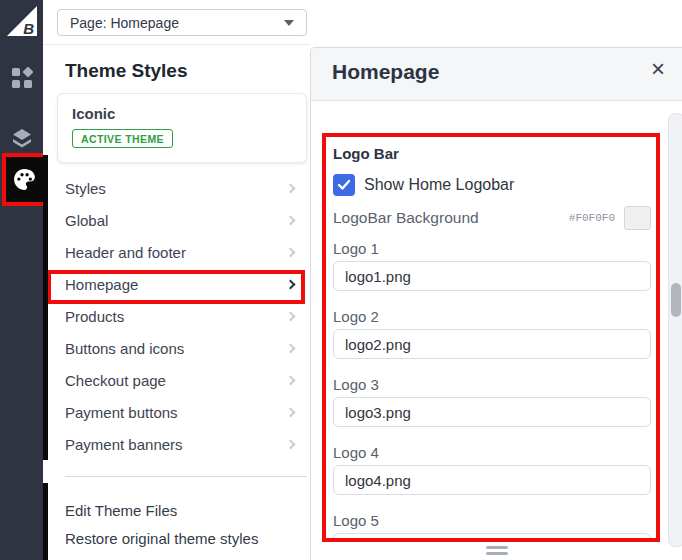 The image size is (682, 560). Describe the element at coordinates (176, 348) in the screenshot. I see `menu-item-label: Buttons and icons` at that location.